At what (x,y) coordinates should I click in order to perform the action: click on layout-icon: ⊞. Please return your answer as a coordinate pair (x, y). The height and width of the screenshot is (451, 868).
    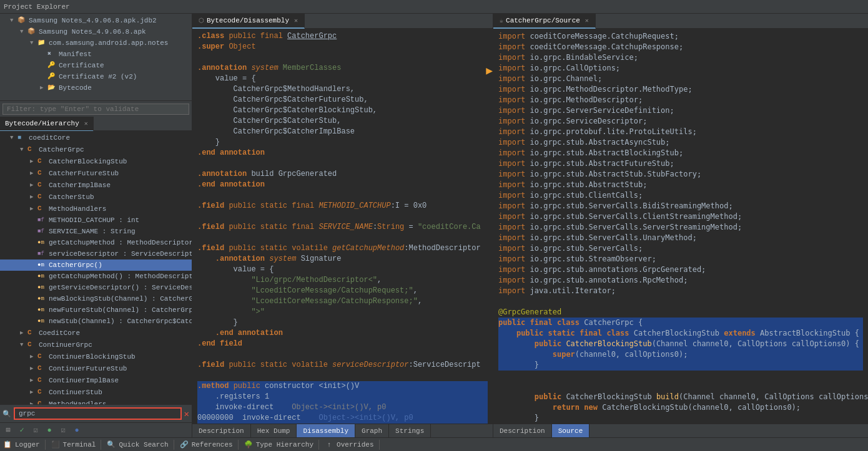
    Looking at the image, I should click on (8, 430).